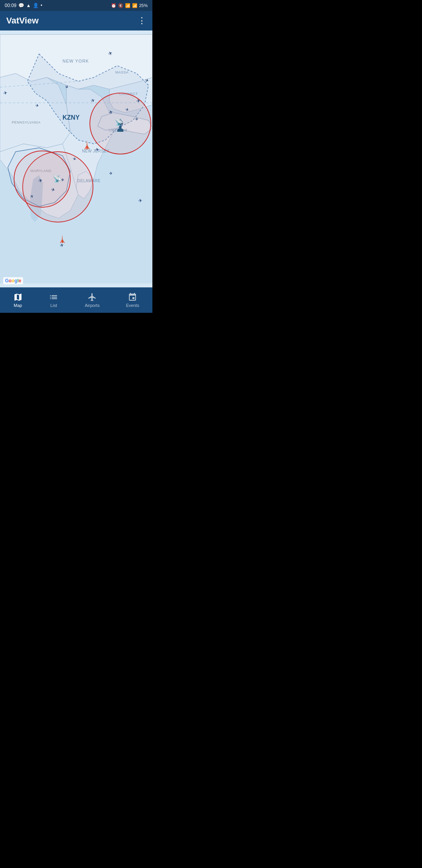 The height and width of the screenshot is (868, 422). Describe the element at coordinates (71, 117) in the screenshot. I see `svg-text: KZNY` at that location.